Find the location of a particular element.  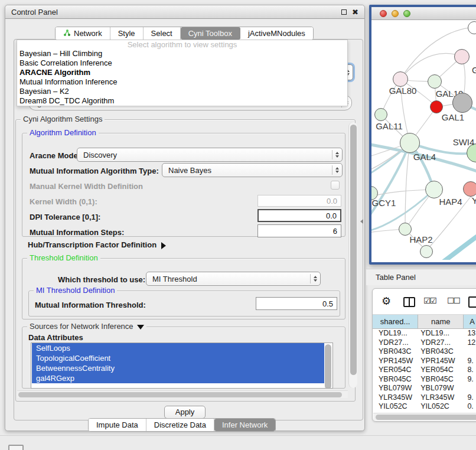

tab-label: Discretize Data is located at coordinates (180, 425).